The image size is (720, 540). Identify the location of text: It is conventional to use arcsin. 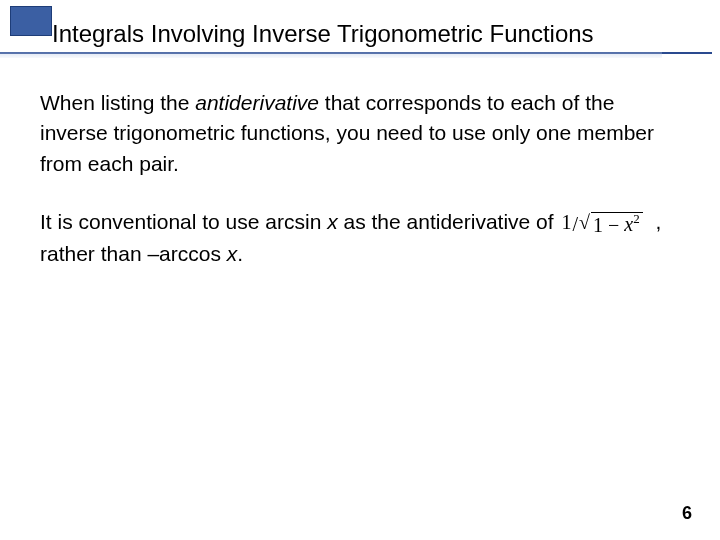
(184, 222).